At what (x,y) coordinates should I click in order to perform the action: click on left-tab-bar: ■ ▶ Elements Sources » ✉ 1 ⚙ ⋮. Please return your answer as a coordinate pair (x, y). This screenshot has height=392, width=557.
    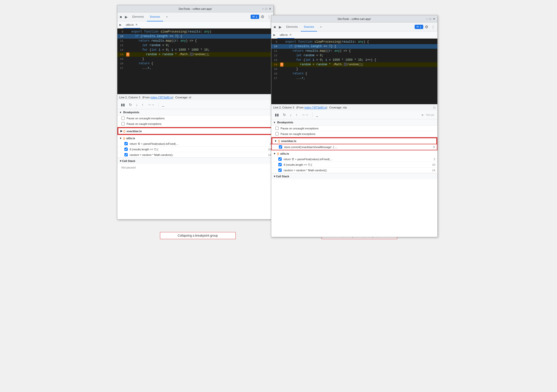
    Looking at the image, I should click on (195, 17).